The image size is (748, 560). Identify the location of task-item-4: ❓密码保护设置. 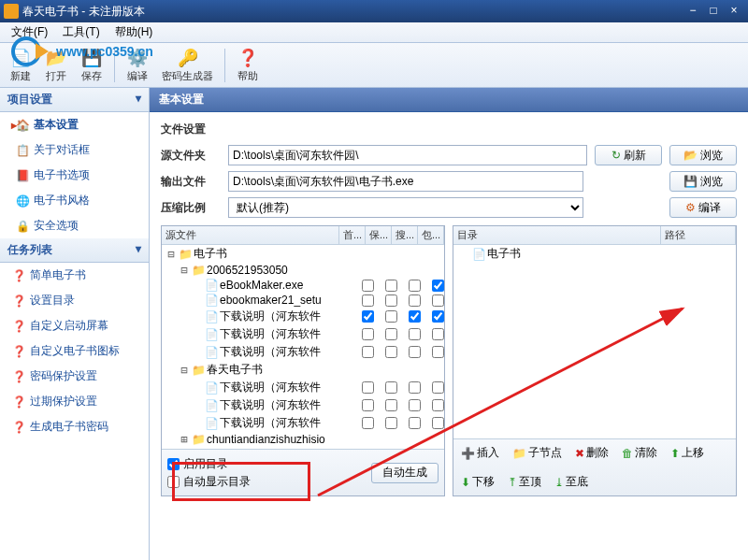
(75, 376).